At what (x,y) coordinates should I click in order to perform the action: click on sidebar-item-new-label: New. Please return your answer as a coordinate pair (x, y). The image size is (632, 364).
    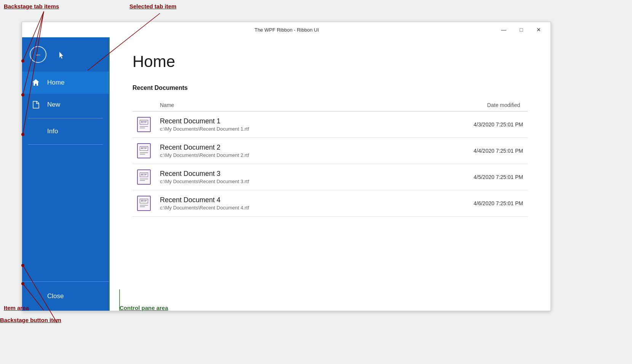
    Looking at the image, I should click on (54, 105).